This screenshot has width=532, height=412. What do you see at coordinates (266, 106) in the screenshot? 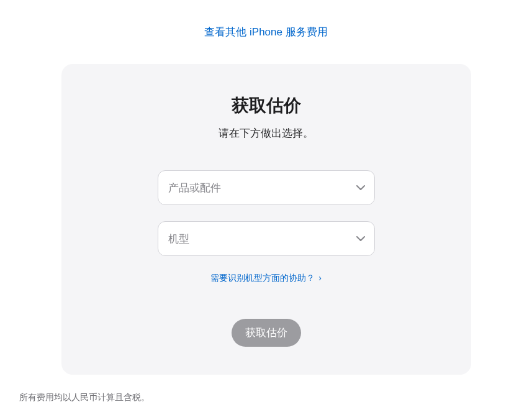
I see `card-title: 获取估价` at bounding box center [266, 106].